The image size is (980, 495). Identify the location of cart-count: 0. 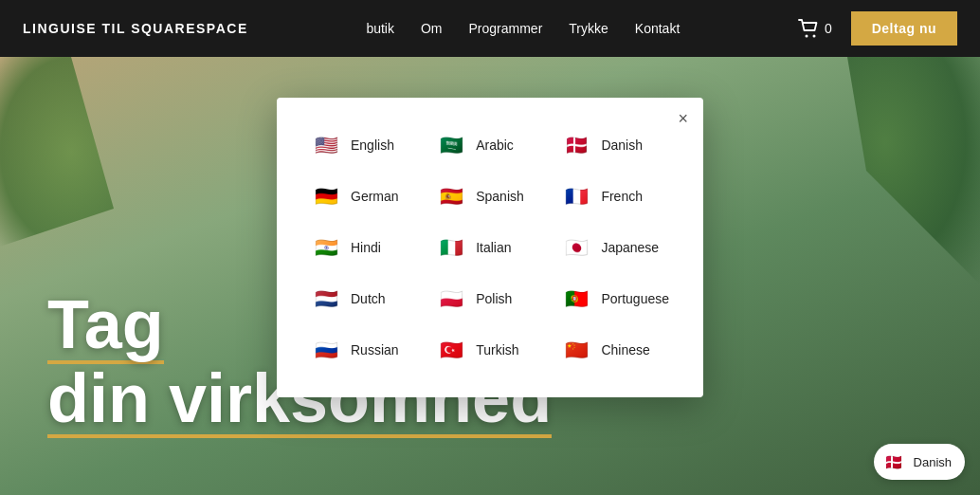
(828, 28).